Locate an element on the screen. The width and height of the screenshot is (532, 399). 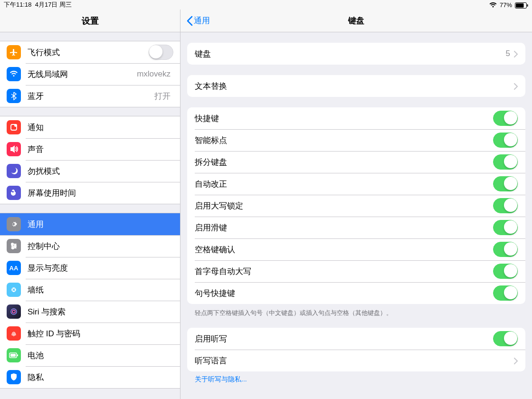
airplane-toggle is located at coordinates (161, 52).